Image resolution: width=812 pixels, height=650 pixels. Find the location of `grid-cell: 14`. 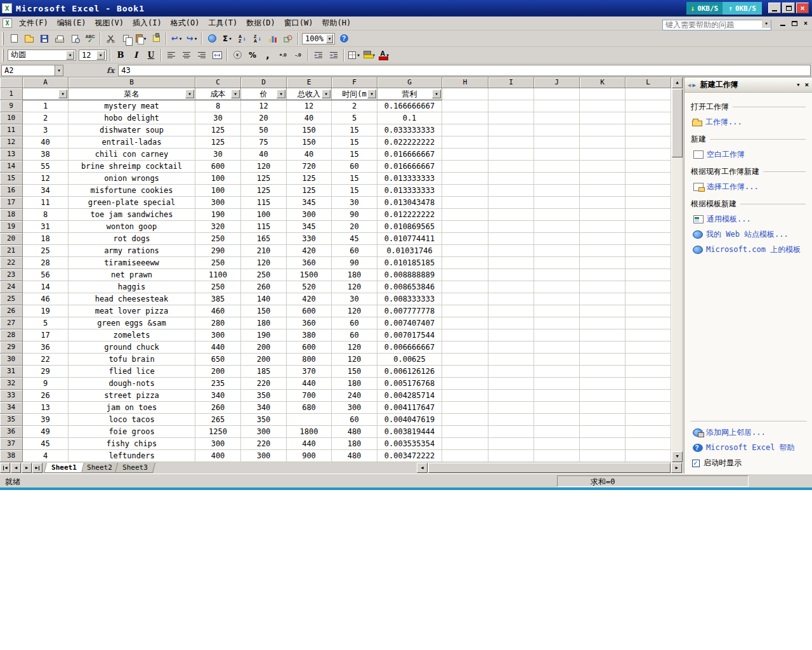

grid-cell: 14 is located at coordinates (46, 287).